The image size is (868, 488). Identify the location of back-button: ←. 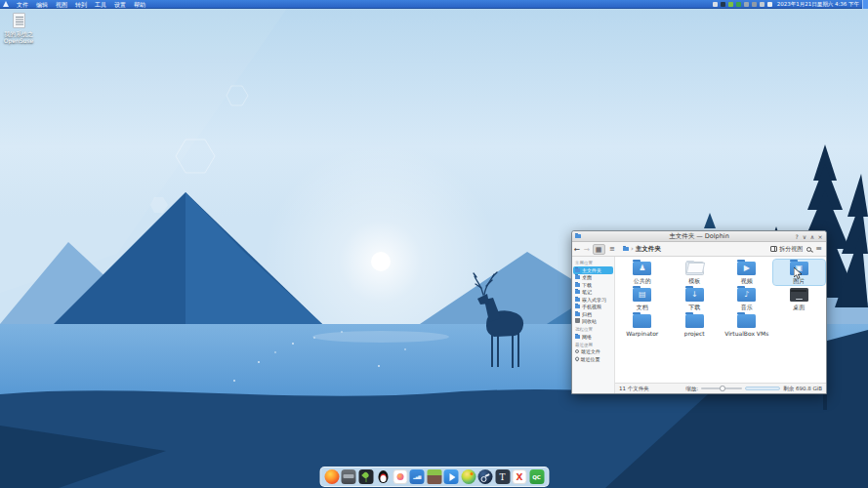
(577, 250).